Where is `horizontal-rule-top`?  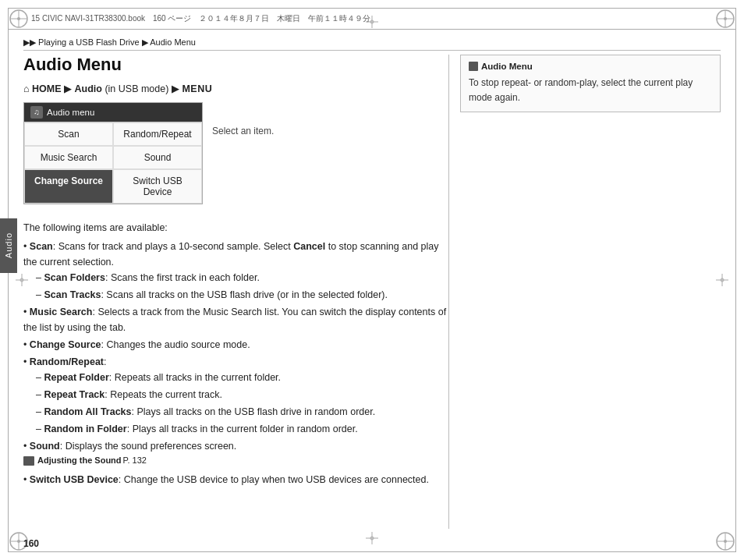
horizontal-rule-top is located at coordinates (372, 50).